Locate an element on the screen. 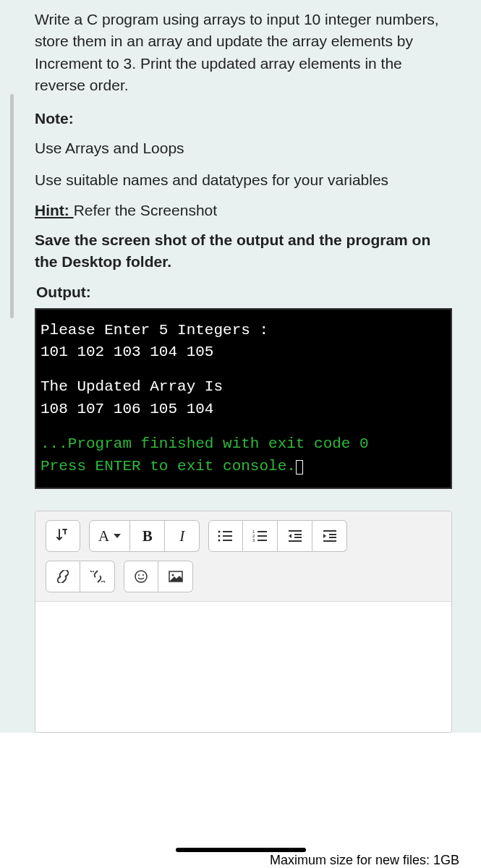  console-line: 108 107 106 105 104 is located at coordinates (243, 409).